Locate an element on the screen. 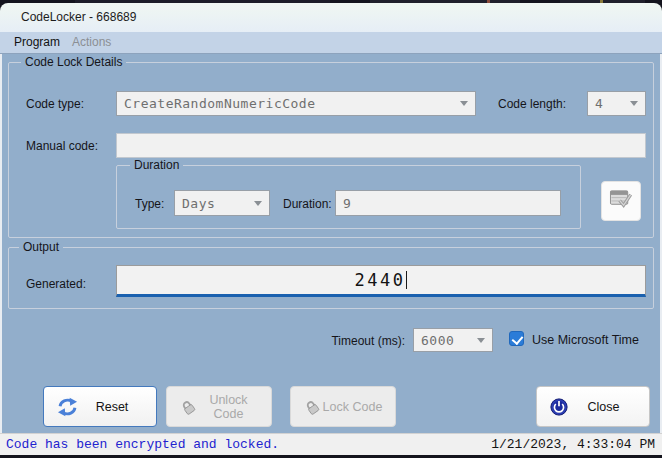  duration-group: Duration Type: Days Duration: 9 is located at coordinates (348, 197).